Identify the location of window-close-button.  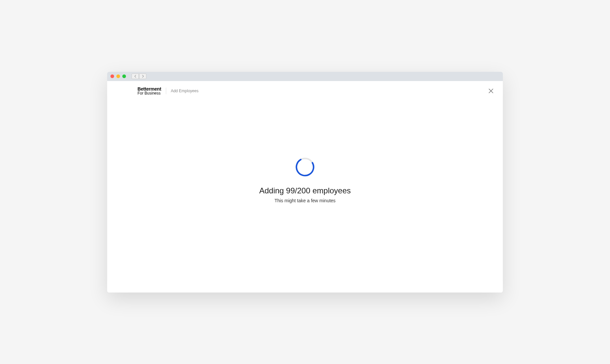
(112, 76).